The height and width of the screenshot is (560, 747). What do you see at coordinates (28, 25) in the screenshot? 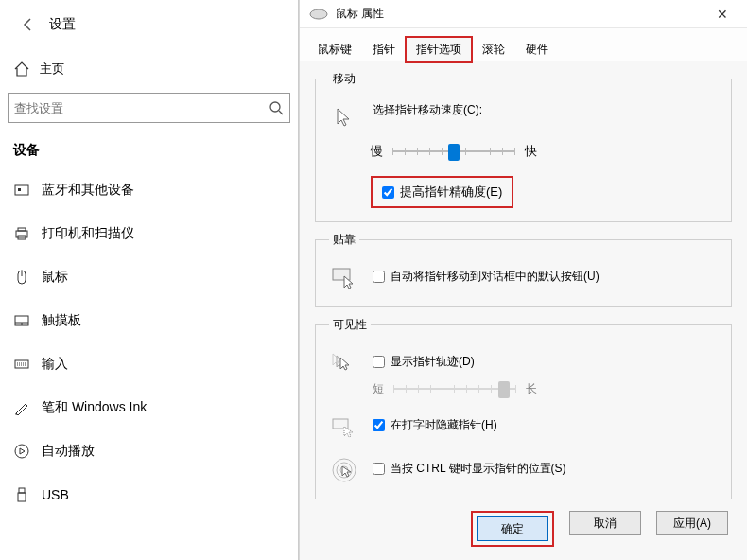
I see `back-button` at bounding box center [28, 25].